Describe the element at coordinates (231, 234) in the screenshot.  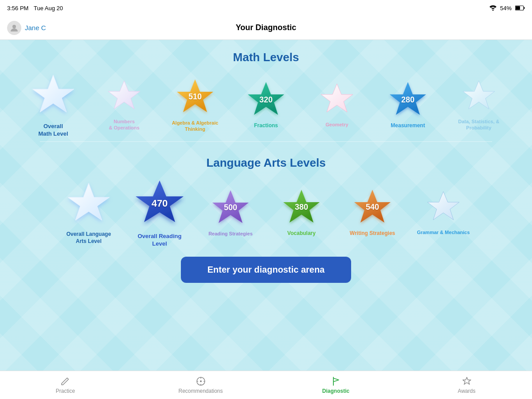
I see `reading-strategies-label: Reading Strategies` at that location.